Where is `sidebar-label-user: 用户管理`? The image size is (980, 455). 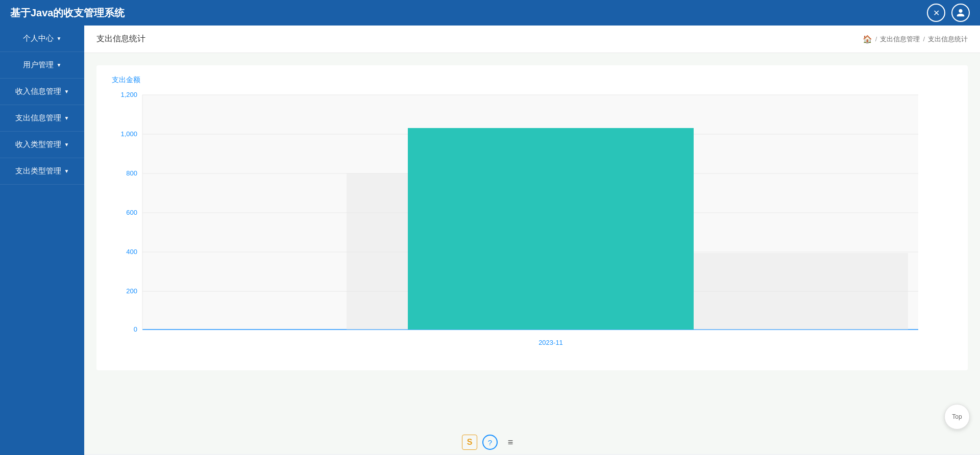
sidebar-label-user: 用户管理 is located at coordinates (38, 65).